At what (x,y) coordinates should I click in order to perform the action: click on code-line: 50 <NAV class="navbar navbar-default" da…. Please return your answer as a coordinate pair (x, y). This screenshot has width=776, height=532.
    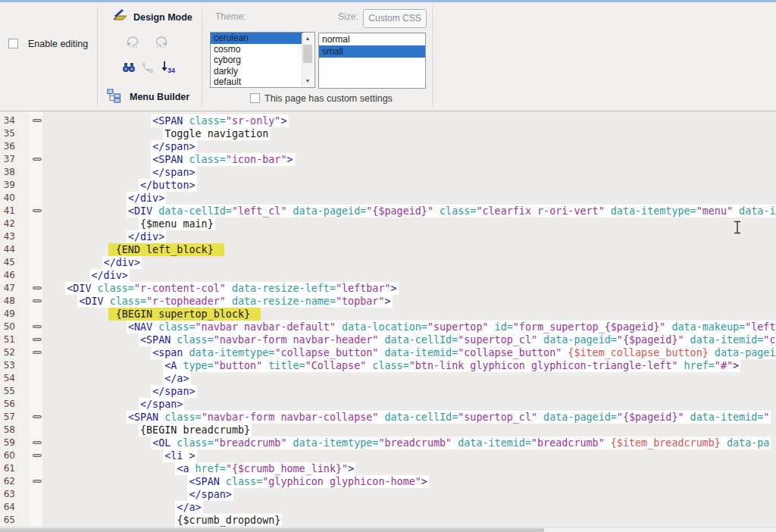
    Looking at the image, I should click on (388, 327).